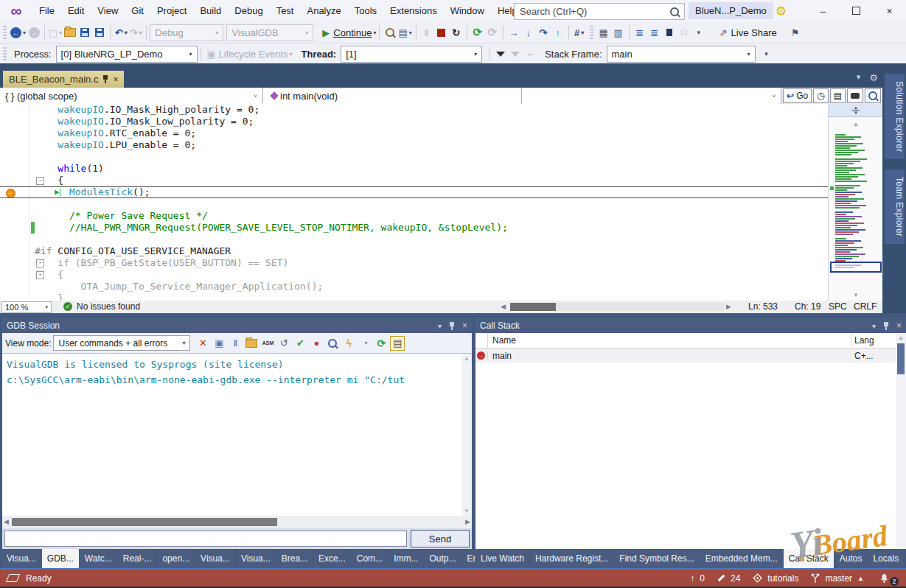 This screenshot has width=906, height=588. I want to click on feedback-button: BlueN...P_Demo, so click(731, 10).